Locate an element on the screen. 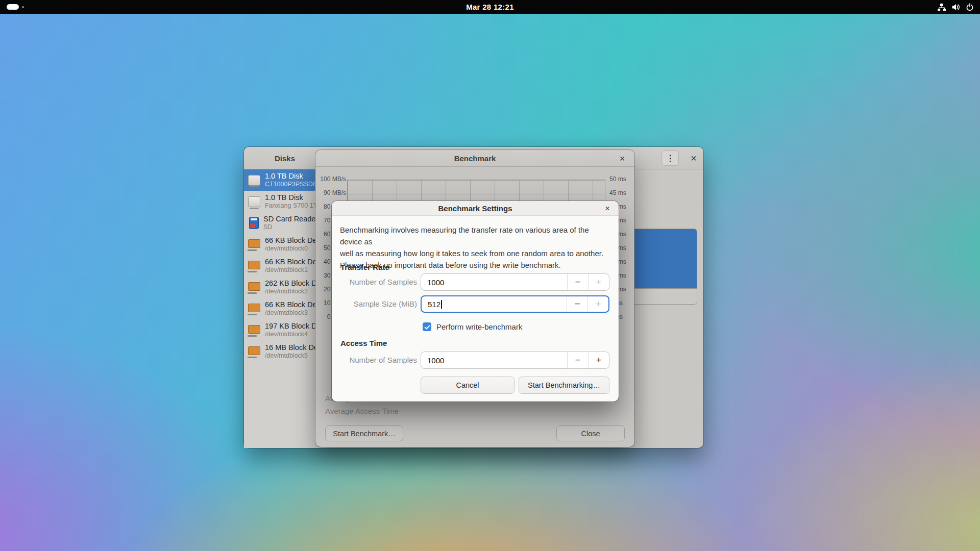 Image resolution: width=980 pixels, height=551 pixels. sample-size-value: 512 is located at coordinates (434, 304).